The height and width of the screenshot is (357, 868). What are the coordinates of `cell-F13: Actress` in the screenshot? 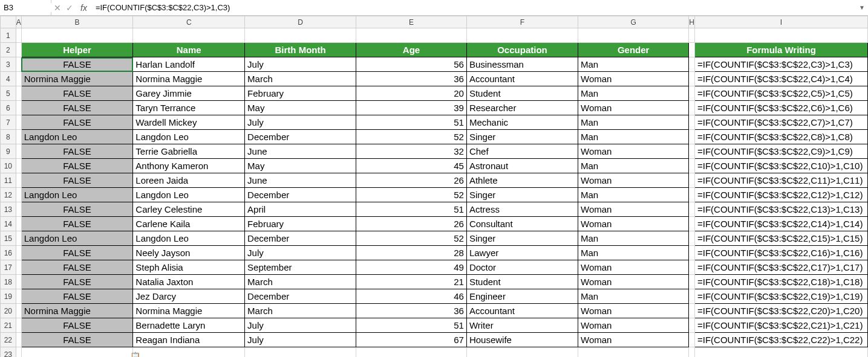 It's located at (522, 210).